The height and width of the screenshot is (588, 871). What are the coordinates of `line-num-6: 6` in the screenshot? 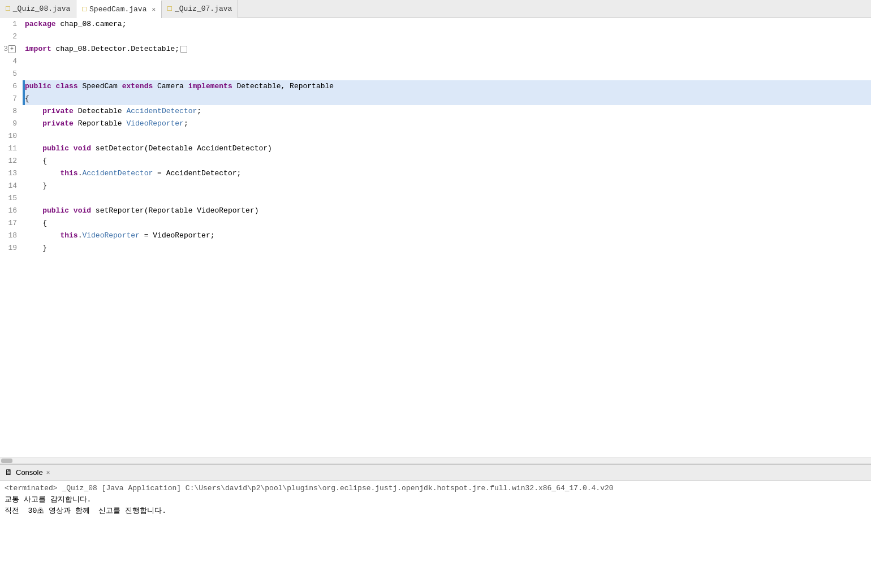 It's located at (11, 87).